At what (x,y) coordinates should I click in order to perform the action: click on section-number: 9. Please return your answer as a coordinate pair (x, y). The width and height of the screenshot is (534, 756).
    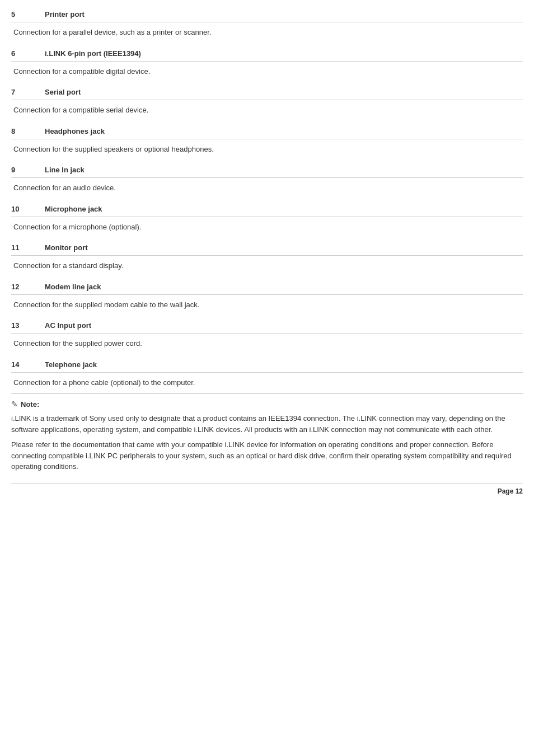
    Looking at the image, I should click on (28, 170).